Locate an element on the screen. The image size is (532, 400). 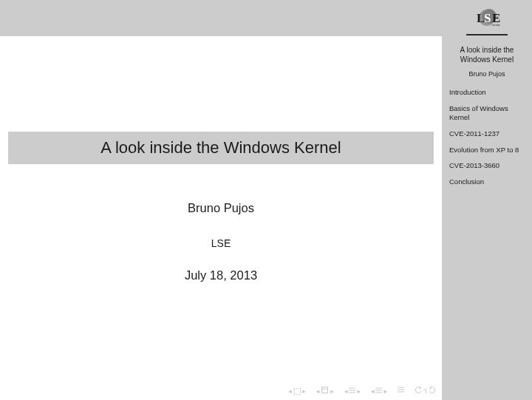
redo-icon is located at coordinates (432, 390).